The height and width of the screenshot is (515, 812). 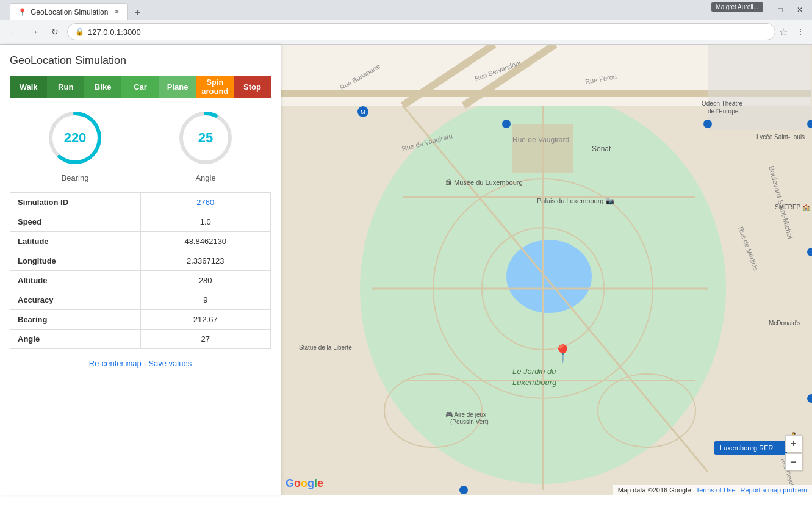 What do you see at coordinates (140, 261) in the screenshot?
I see `table-row: Longitude2.3367123` at bounding box center [140, 261].